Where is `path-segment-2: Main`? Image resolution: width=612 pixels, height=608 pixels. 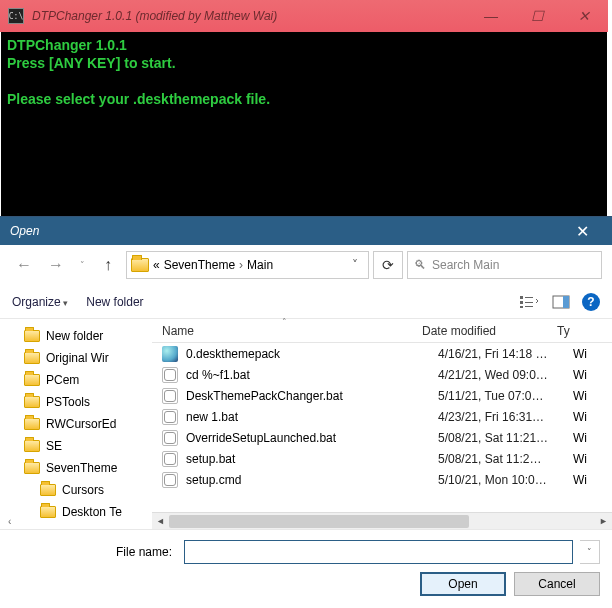
path-segment-2: Main is located at coordinates (260, 265).